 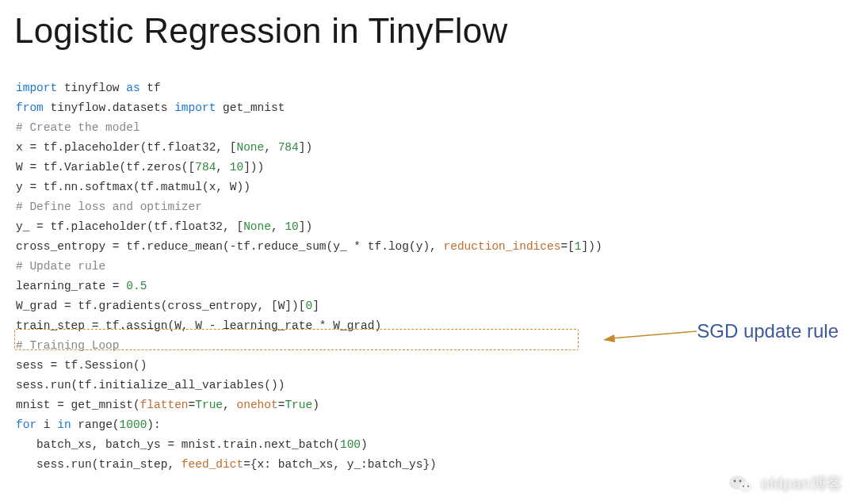 I want to click on watermark-text: oldpan博客, so click(x=802, y=483).